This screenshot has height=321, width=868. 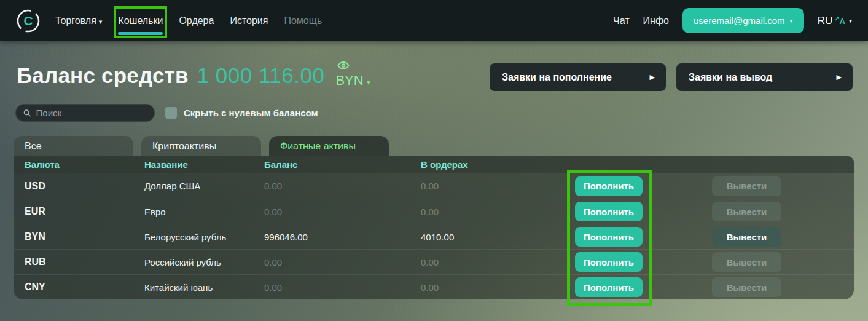 I want to click on currency-cell: CNY, so click(x=85, y=287).